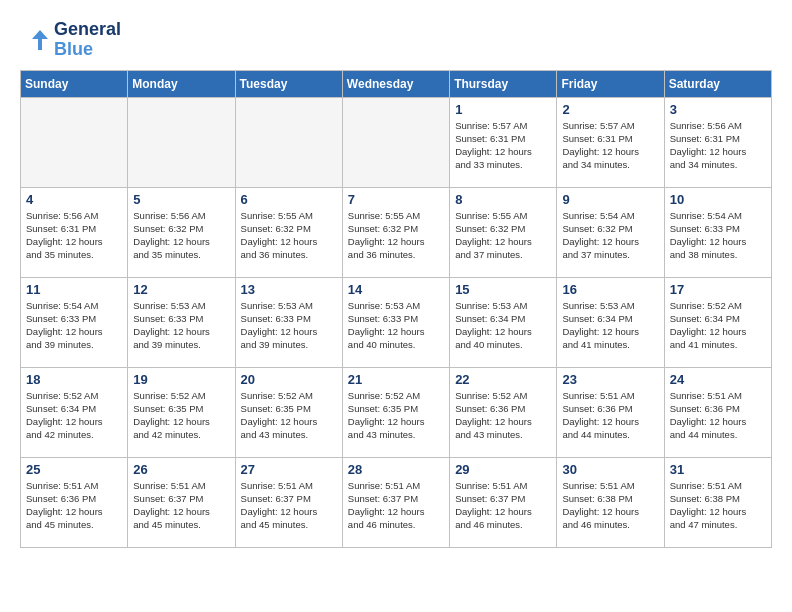  Describe the element at coordinates (396, 322) in the screenshot. I see `calendar-cell: 14Sunrise: 5:53 AM Sunset: 6:33 PM Dayli…` at that location.